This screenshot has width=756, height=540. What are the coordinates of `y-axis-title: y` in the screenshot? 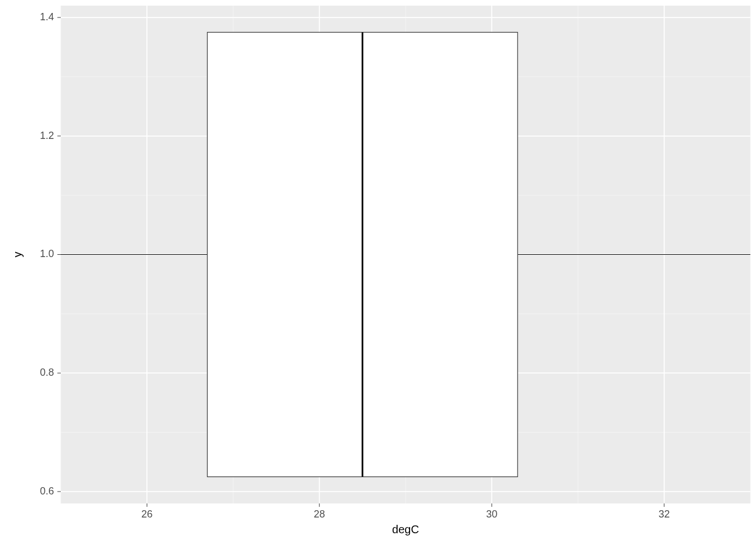 It's located at (17, 255).